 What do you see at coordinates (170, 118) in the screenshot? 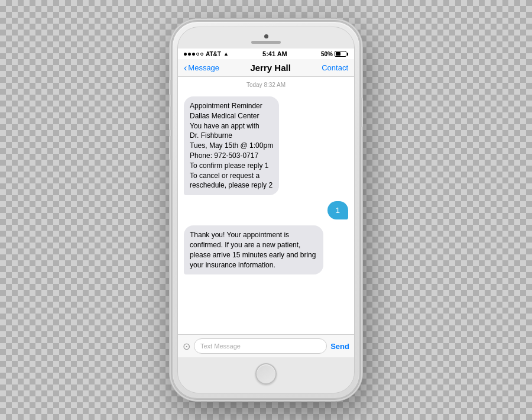
I see `volume-up-button` at bounding box center [170, 118].